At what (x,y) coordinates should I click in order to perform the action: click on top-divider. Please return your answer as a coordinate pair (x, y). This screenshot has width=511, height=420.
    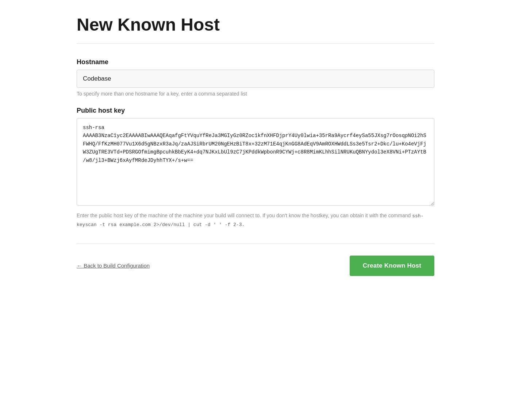
    Looking at the image, I should click on (256, 44).